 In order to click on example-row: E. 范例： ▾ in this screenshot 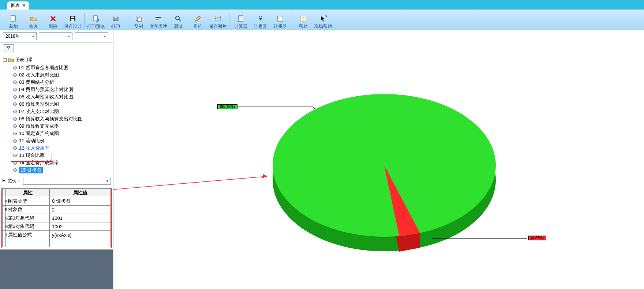, I will do `click(56, 181)`.